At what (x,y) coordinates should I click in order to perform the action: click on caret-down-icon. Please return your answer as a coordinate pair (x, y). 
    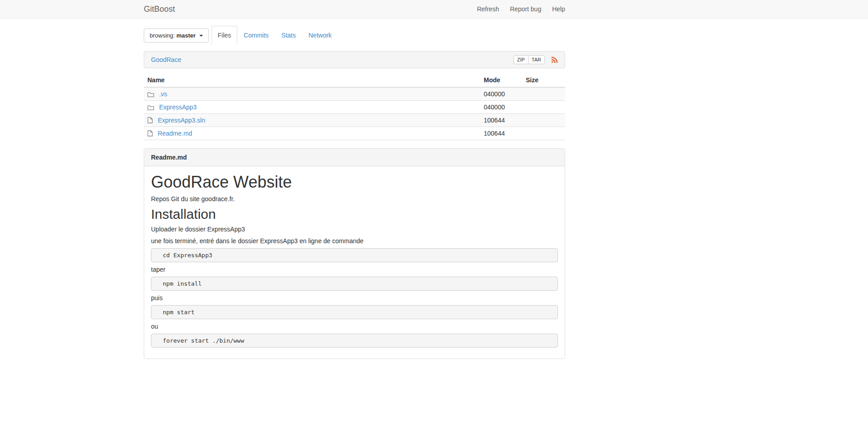
    Looking at the image, I should click on (201, 36).